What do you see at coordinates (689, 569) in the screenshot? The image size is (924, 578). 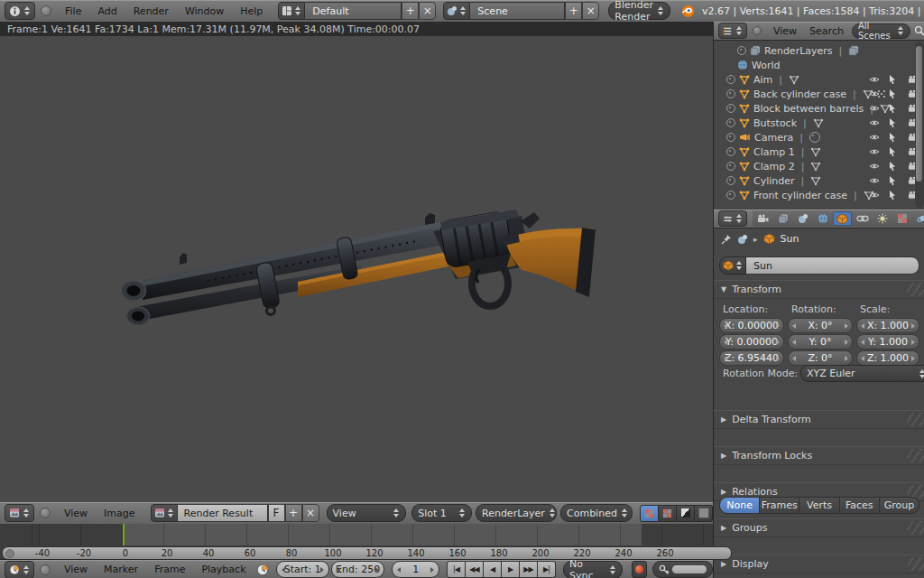 I see `keying-set-input` at bounding box center [689, 569].